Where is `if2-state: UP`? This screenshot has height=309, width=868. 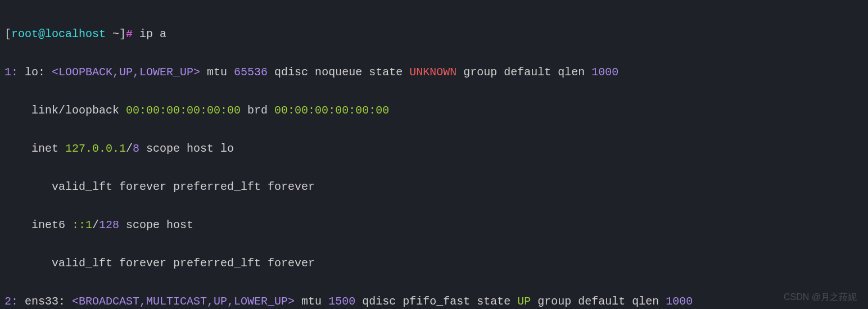
if2-state: UP is located at coordinates (524, 301).